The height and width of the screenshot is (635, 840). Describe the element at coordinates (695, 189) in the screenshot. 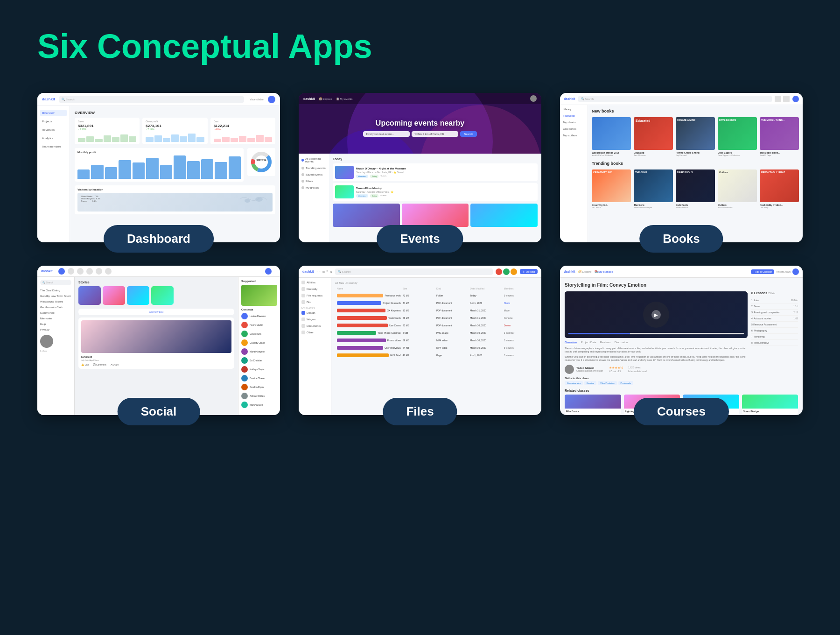

I see `book-dark-pools: DARK POOLS Dark Pools Scott Patterson` at that location.